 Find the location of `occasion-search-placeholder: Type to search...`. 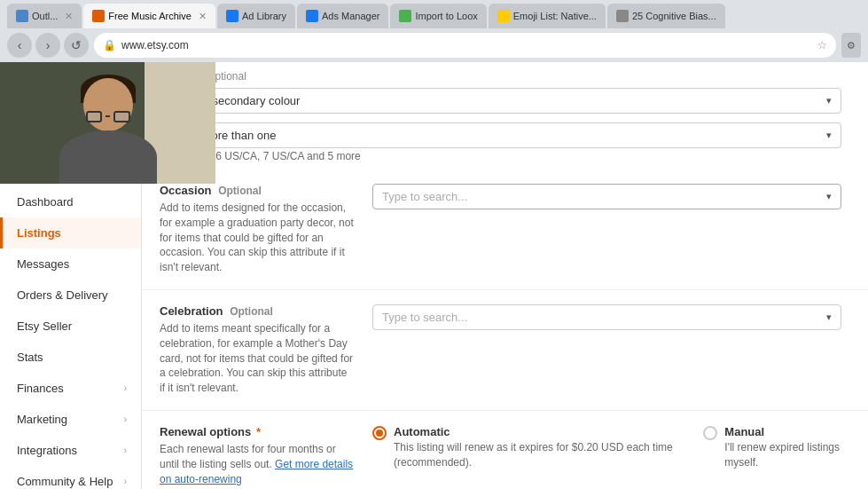

occasion-search-placeholder: Type to search... is located at coordinates (425, 197).